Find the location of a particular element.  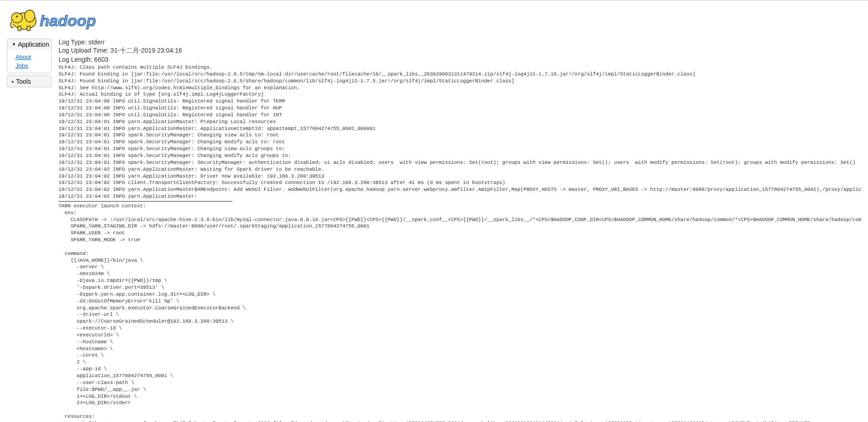

nav-panel-application: ▼ Application About Jobs is located at coordinates (29, 56).